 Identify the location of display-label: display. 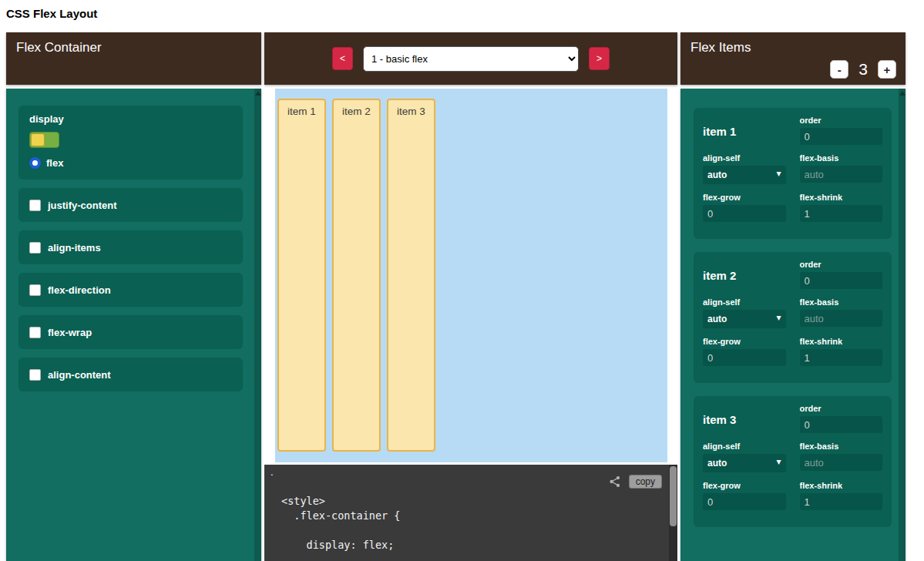
(131, 119).